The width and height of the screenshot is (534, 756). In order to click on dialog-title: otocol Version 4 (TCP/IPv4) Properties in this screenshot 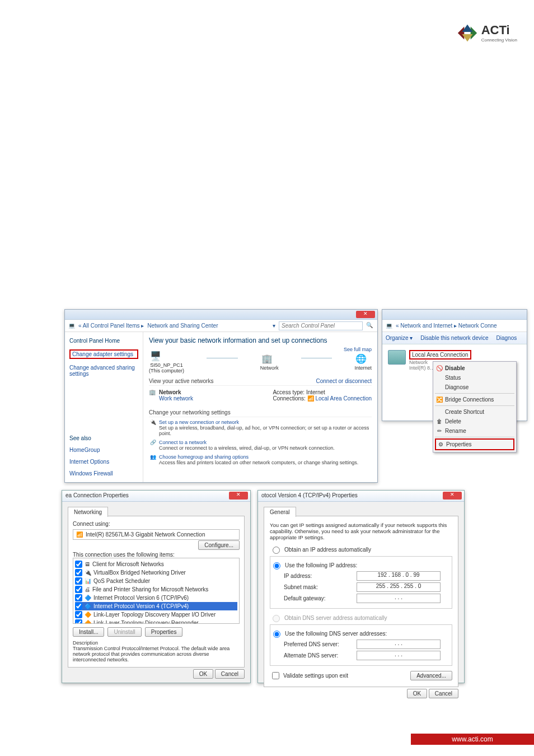, I will do `click(310, 495)`.